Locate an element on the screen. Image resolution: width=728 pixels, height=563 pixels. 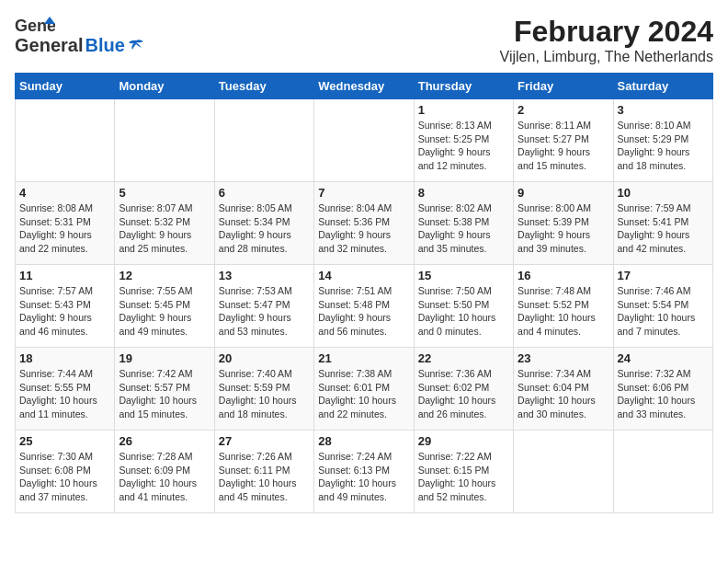
day-header-tuesday: Tuesday is located at coordinates (264, 86).